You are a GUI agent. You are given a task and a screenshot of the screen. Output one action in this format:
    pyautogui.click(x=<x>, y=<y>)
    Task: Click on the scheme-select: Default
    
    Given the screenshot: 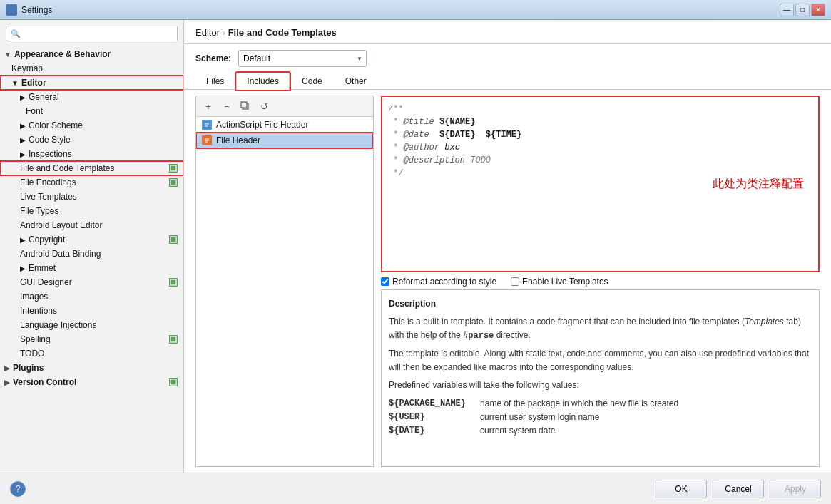 What is the action you would take?
    pyautogui.click(x=302, y=58)
    